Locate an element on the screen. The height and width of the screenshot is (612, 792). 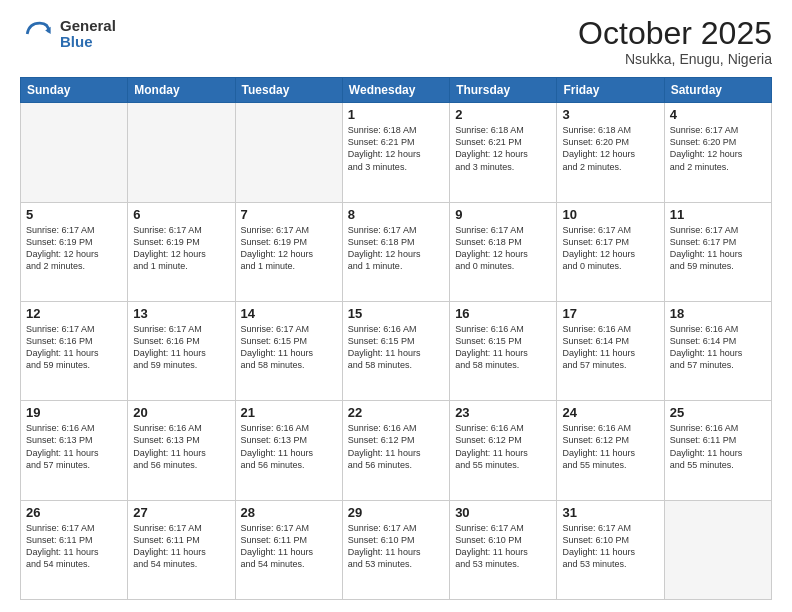
calendar-cell: 25Sunrise: 6:16 AM Sunset: 6:11 PM Dayli… is located at coordinates (718, 450).